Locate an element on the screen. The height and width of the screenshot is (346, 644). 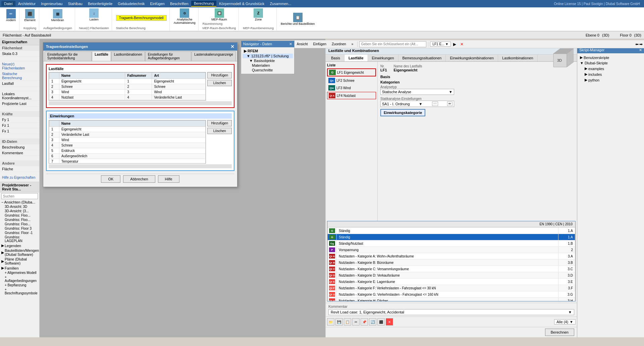
tb2-zuordnen: Zuordnen is located at coordinates (339, 44).